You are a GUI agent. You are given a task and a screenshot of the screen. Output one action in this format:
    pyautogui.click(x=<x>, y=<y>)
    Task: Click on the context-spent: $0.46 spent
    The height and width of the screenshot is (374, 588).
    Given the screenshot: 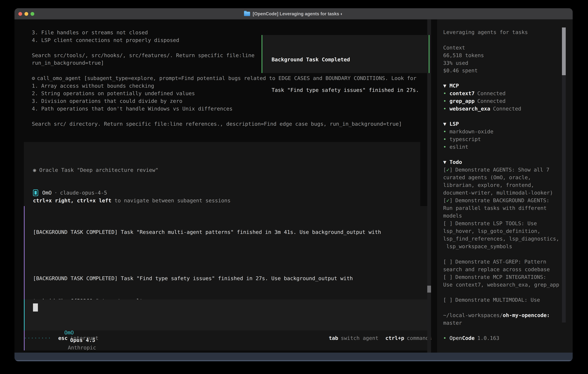 What is the action you would take?
    pyautogui.click(x=461, y=71)
    